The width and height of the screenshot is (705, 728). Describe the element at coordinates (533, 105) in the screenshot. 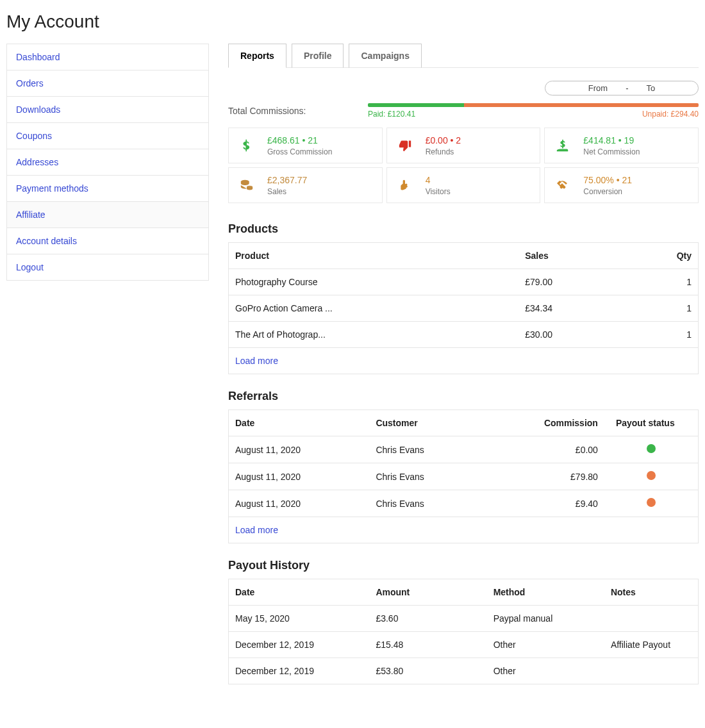

I see `commissions-bar` at that location.